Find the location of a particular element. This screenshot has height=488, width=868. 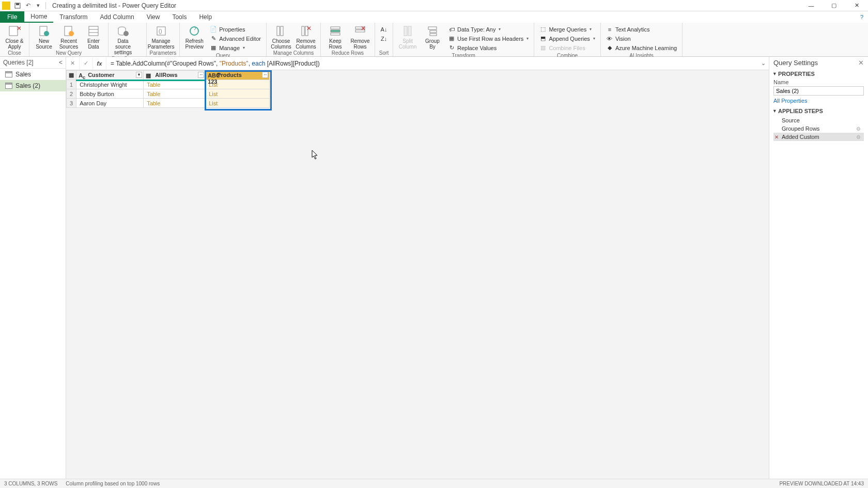

tab-view: View is located at coordinates (153, 17).